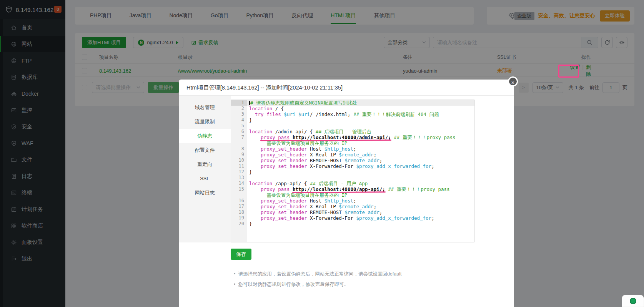 Image resolution: width=644 pixels, height=307 pixels. Describe the element at coordinates (339, 184) in the screenshot. I see `token-com: ## 后端项目 - 用户 App` at that location.